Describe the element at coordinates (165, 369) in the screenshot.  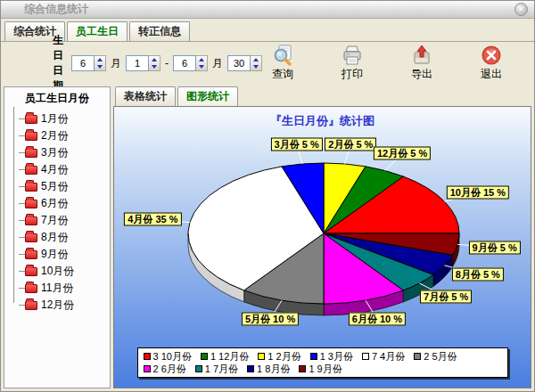
I see `legend-item: 2 6月份` at that location.